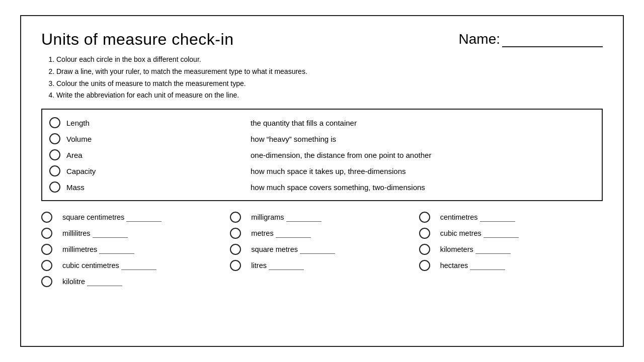  Describe the element at coordinates (406, 171) in the screenshot. I see `match-desc-capacity: how much space it takes up, three-dimens…` at that location.